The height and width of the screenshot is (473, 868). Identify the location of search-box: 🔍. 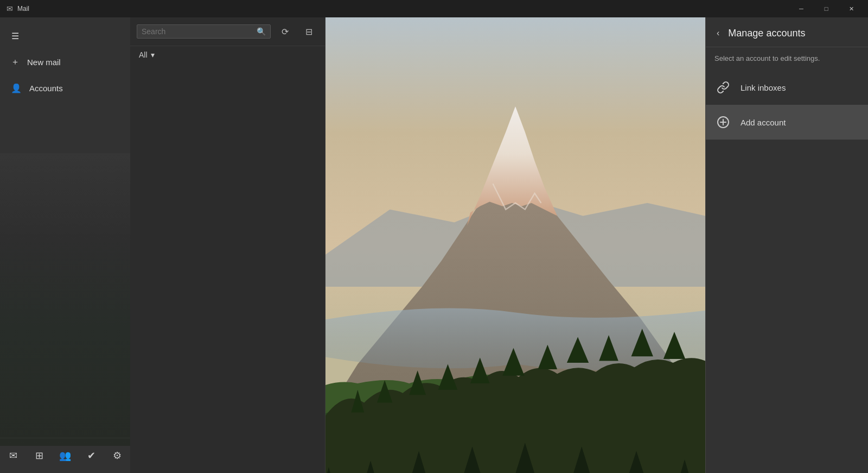
(204, 31).